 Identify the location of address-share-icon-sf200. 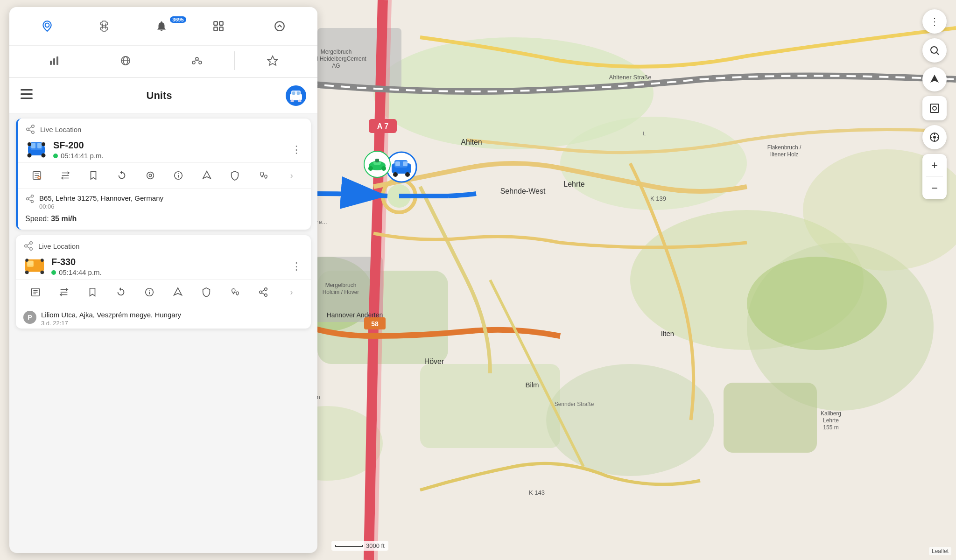
(30, 199).